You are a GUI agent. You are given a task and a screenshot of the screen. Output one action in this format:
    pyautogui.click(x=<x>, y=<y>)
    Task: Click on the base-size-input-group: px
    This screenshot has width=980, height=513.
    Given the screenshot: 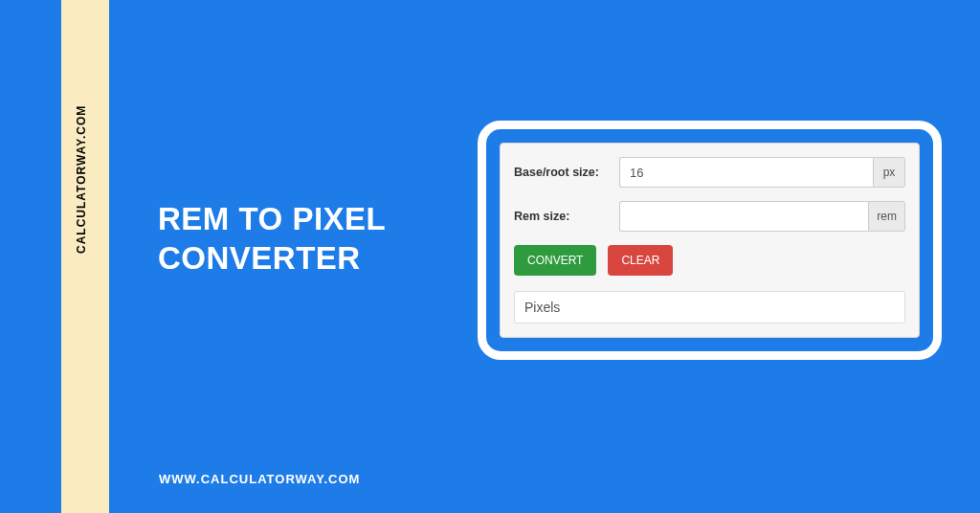 What is the action you would take?
    pyautogui.click(x=762, y=172)
    